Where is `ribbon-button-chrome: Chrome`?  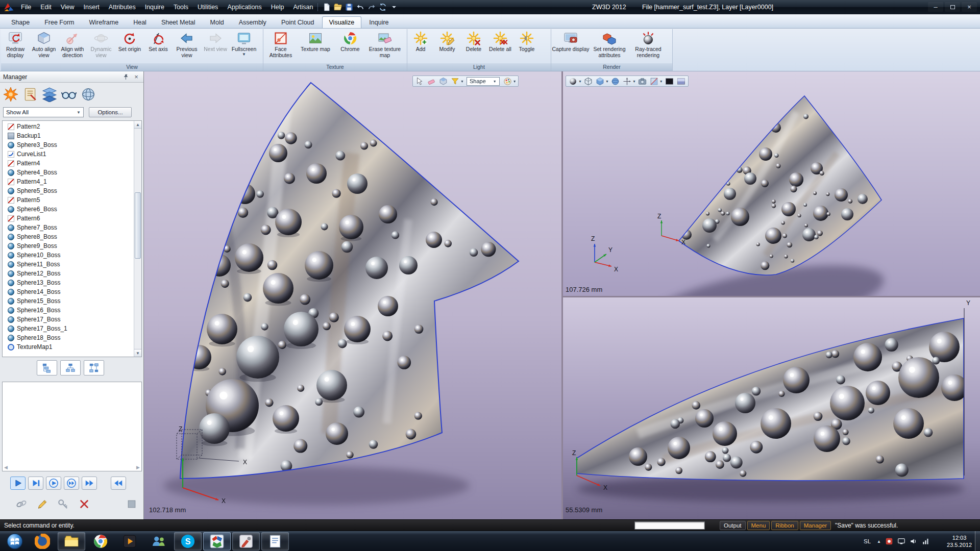 ribbon-button-chrome: Chrome is located at coordinates (350, 46).